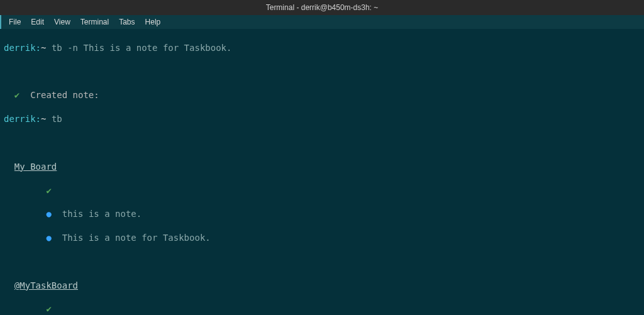  Describe the element at coordinates (322, 48) in the screenshot. I see `terminal-line: derrik:~ tb -n This is a note for Taskbo…` at that location.